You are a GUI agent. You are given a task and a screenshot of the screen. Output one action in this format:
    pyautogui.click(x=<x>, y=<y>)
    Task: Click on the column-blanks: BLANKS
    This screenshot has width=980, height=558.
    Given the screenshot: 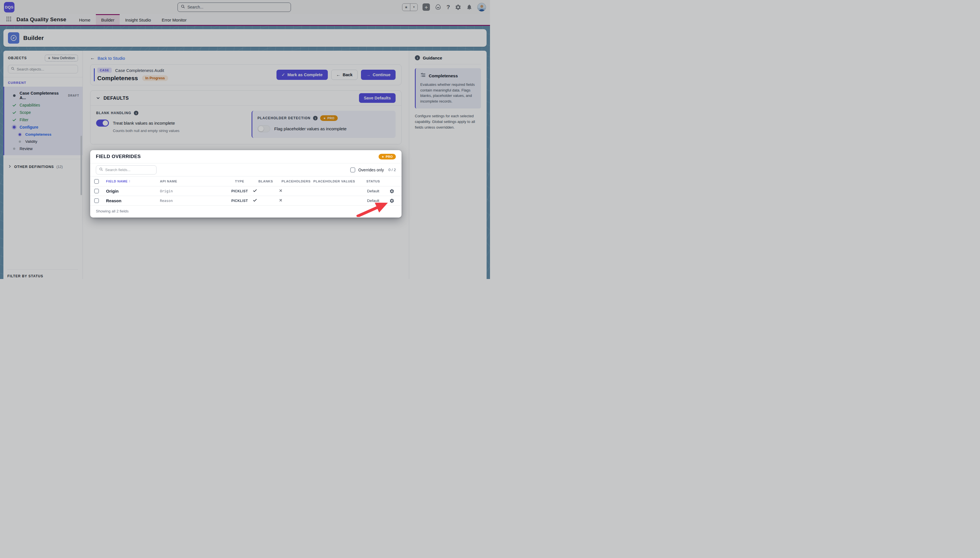 What is the action you would take?
    pyautogui.click(x=265, y=181)
    